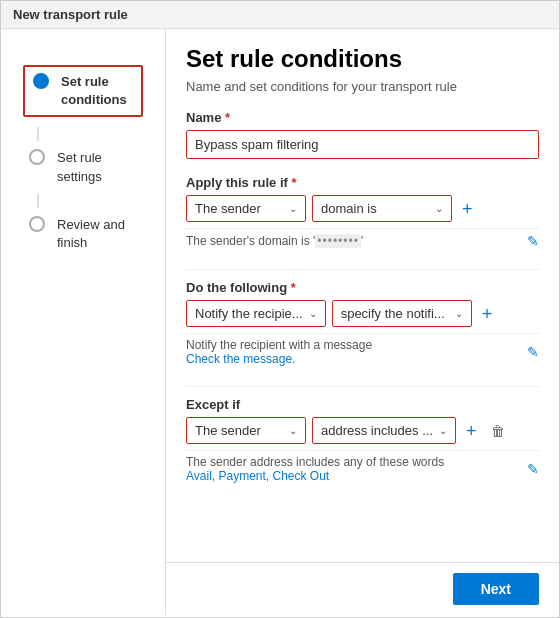  Describe the element at coordinates (498, 431) in the screenshot. I see `except-delete-button: 🗑` at that location.